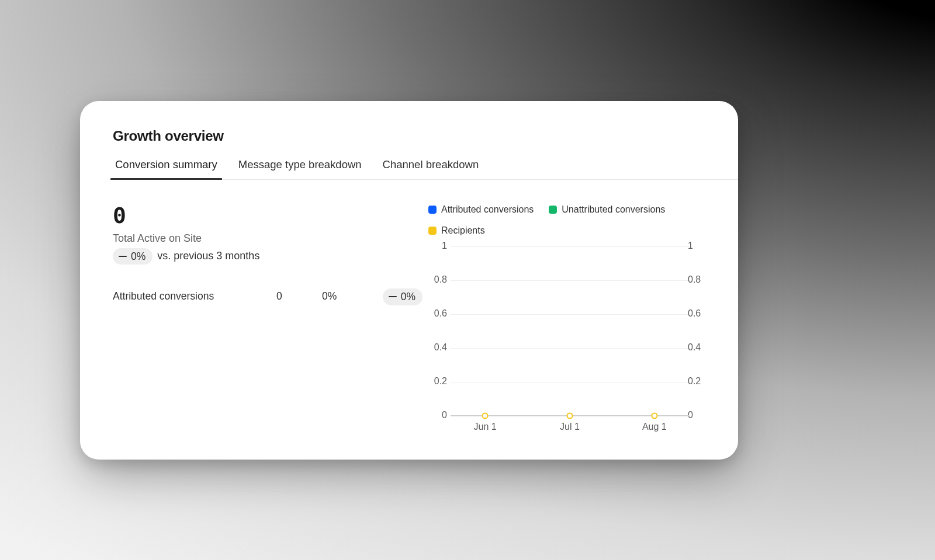 This screenshot has height=560, width=935. I want to click on stat-value: 0, so click(299, 297).